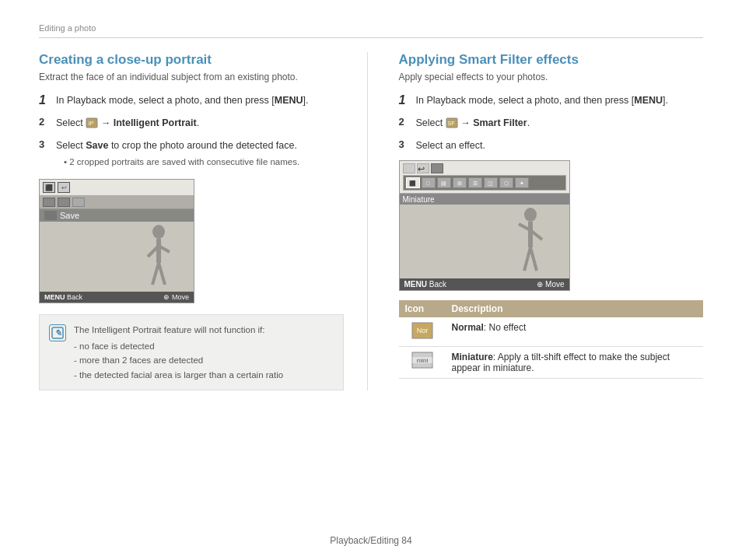 Image resolution: width=742 pixels, height=560 pixels. I want to click on table-header-icon: Icon, so click(422, 309).